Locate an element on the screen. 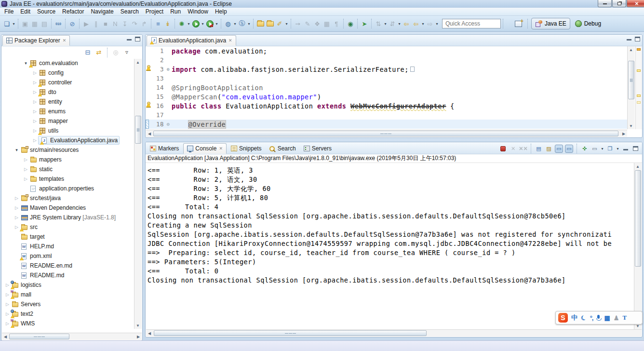 Image resolution: width=644 pixels, height=351 pixels. terminate-icon: ■ is located at coordinates (106, 24).